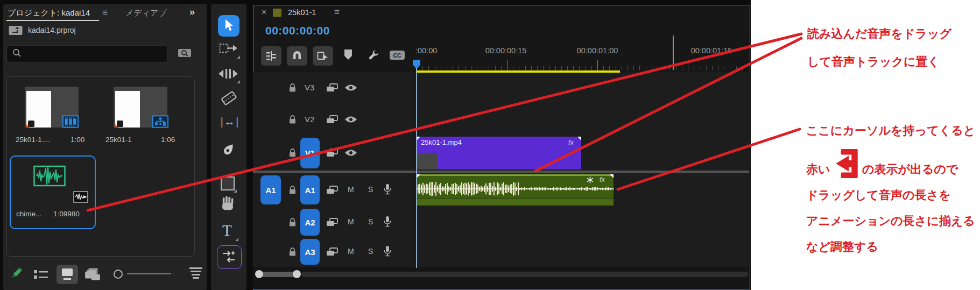 This screenshot has width=980, height=290. What do you see at coordinates (310, 153) in the screenshot?
I see `track-target-v1: V1` at bounding box center [310, 153].